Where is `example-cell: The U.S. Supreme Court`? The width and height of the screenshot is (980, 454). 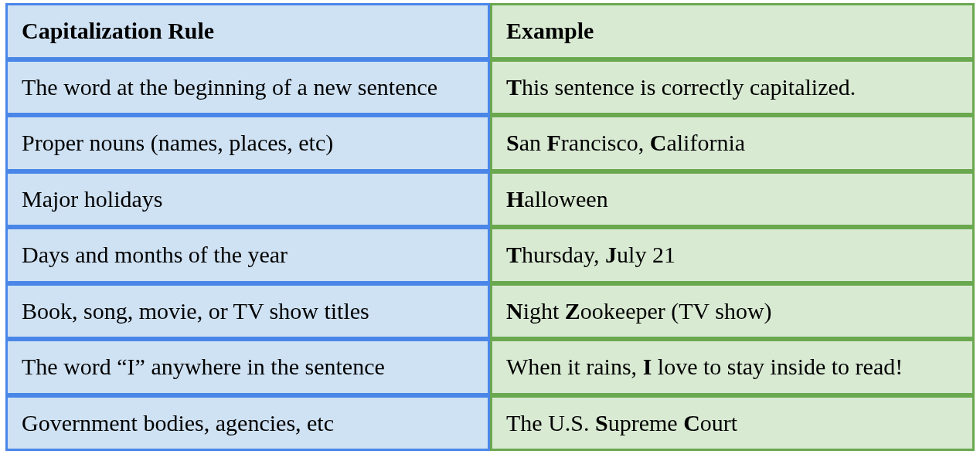
example-cell: The U.S. Supreme Court is located at coordinates (733, 423).